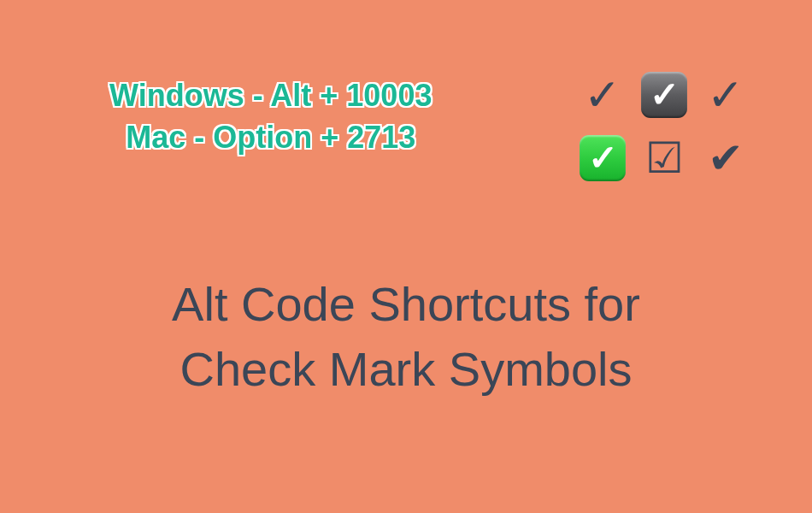  What do you see at coordinates (726, 158) in the screenshot?
I see `heavy-check-mark-icon: ✔` at bounding box center [726, 158].